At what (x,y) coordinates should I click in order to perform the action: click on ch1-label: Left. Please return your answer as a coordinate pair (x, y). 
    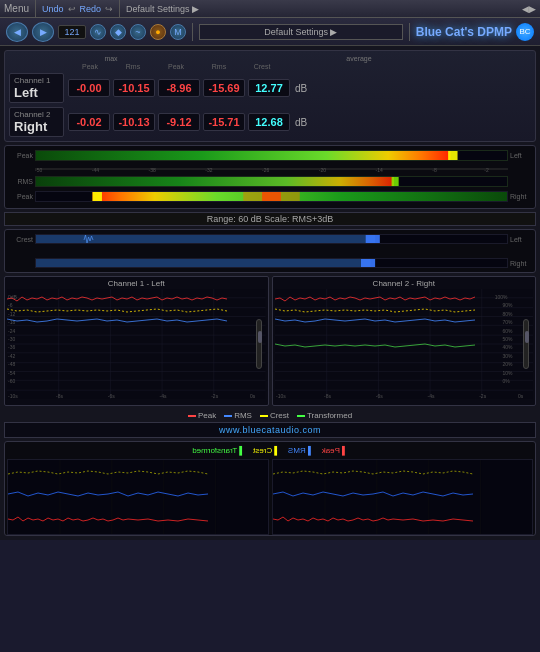
    Looking at the image, I should click on (36, 92).